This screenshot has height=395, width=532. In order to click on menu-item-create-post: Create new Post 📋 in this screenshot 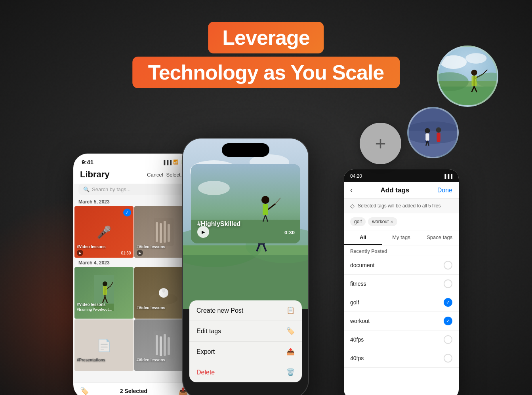, I will do `click(246, 311)`.